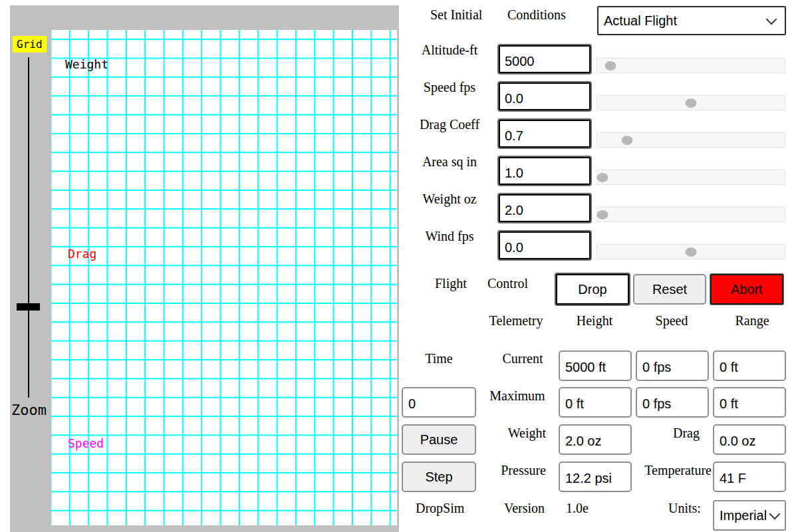 Image resolution: width=798 pixels, height=532 pixels. What do you see at coordinates (514, 136) in the screenshot?
I see `cond-input-drag-coeff-value: 0.7` at bounding box center [514, 136].